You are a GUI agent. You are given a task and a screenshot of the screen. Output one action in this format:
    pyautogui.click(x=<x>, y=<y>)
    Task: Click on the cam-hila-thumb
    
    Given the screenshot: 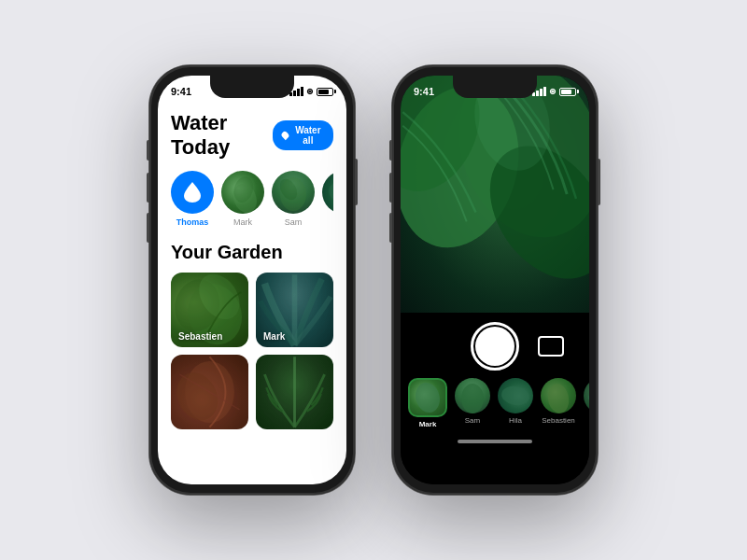 What is the action you would take?
    pyautogui.click(x=515, y=396)
    